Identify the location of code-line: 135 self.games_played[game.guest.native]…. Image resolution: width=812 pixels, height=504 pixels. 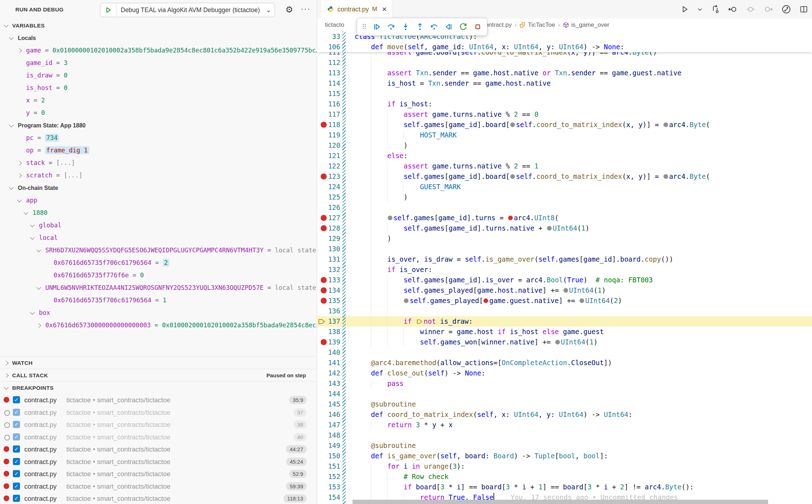
(565, 301).